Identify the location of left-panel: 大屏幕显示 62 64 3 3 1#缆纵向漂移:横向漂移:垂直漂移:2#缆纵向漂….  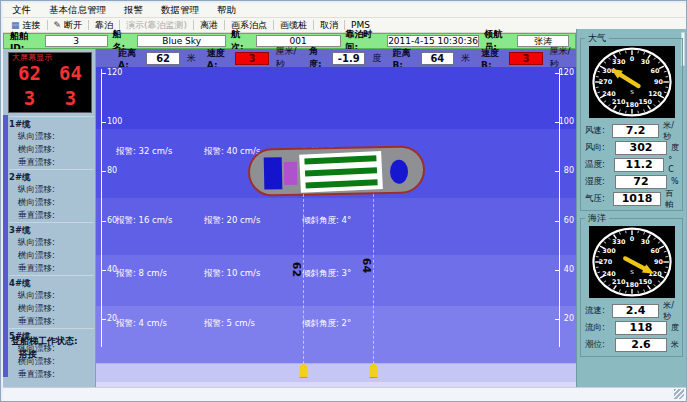
(50, 218).